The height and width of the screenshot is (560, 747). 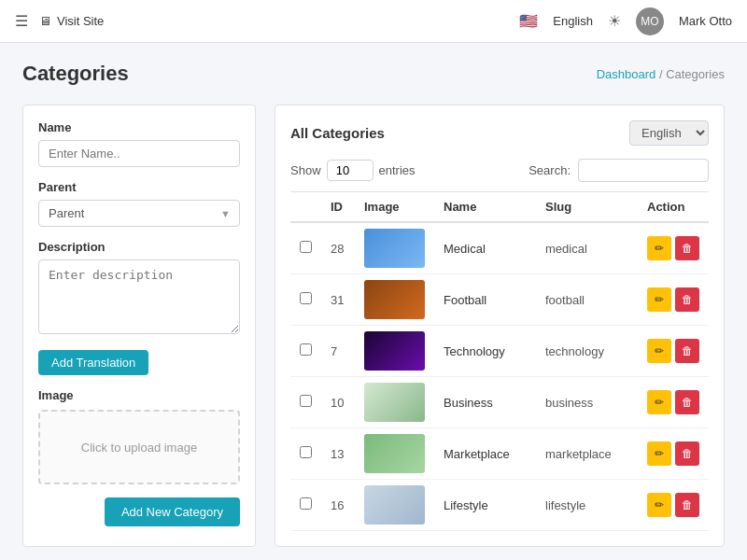 I want to click on avatar: MO, so click(x=650, y=21).